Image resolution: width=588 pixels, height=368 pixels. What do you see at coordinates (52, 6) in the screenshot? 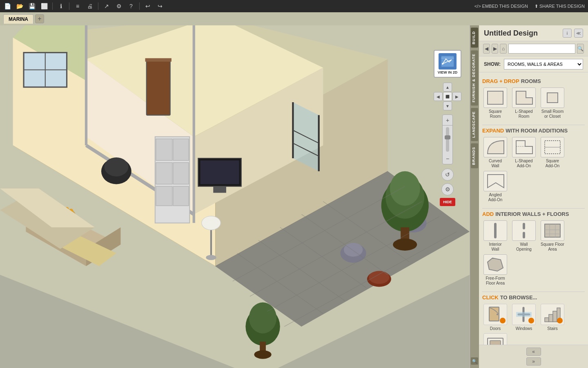
I see `sep1` at bounding box center [52, 6].